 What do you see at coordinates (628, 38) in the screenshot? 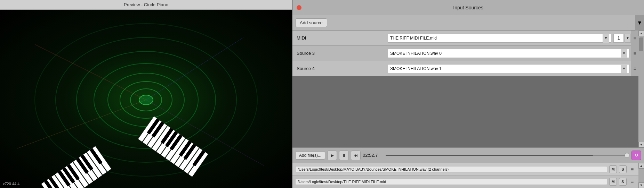
I see `channel-dropdown-0: ▼` at bounding box center [628, 38].